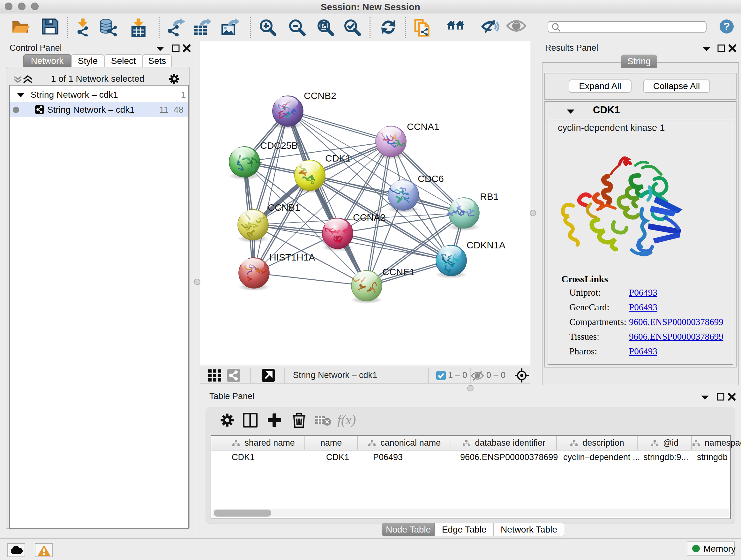  What do you see at coordinates (284, 207) in the screenshot?
I see `svg-text: CCNB1` at bounding box center [284, 207].